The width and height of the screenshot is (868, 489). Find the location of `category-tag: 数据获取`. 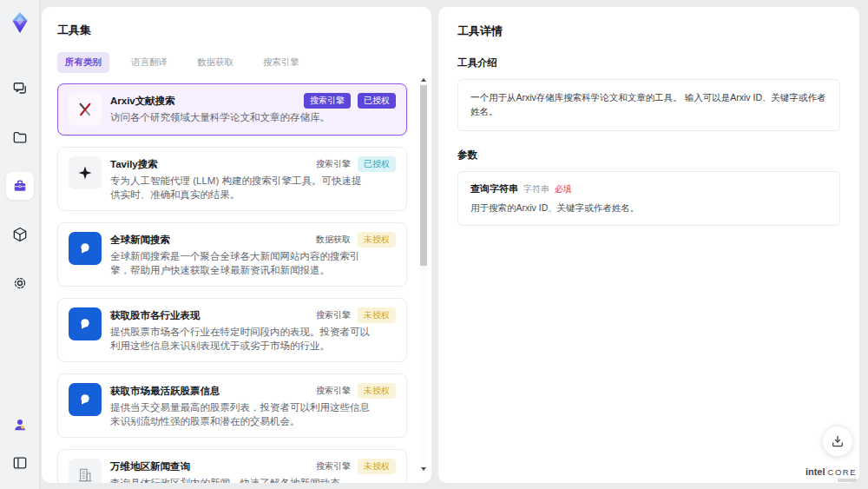

category-tag: 数据获取 is located at coordinates (333, 240).